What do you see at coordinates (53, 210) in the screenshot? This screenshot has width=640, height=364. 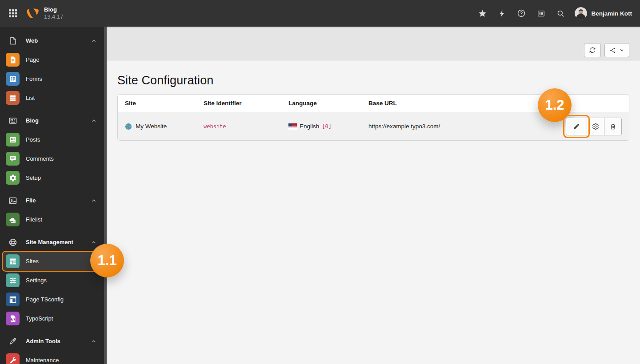 I see `module-group-file: File Filelist` at bounding box center [53, 210].